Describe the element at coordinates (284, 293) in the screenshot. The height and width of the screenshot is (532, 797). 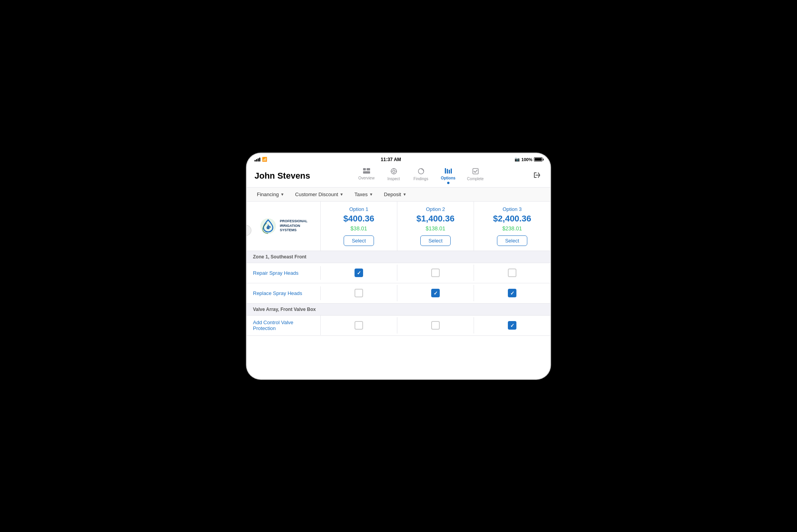
I see `item-label-replace-spray-heads: Replace Spray Heads` at that location.